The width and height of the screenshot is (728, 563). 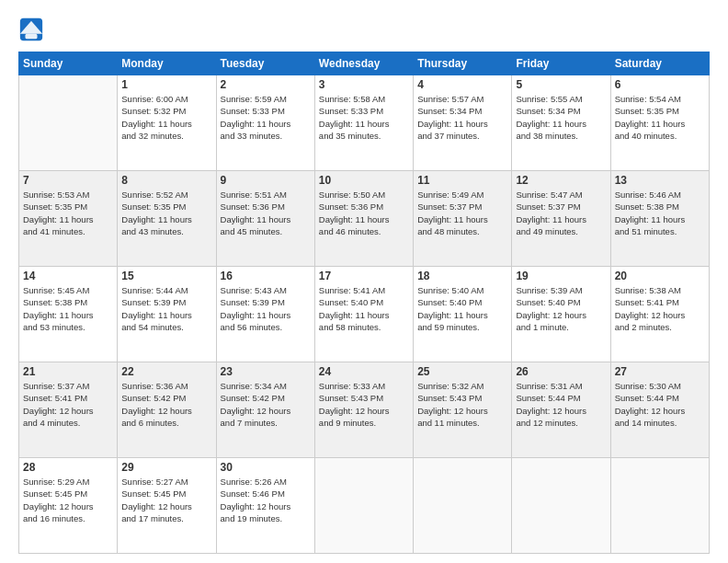 What do you see at coordinates (561, 118) in the screenshot?
I see `day-detail: Sunrise: 5:55 AMSunset: 5:34 PMDaylight:…` at bounding box center [561, 118].